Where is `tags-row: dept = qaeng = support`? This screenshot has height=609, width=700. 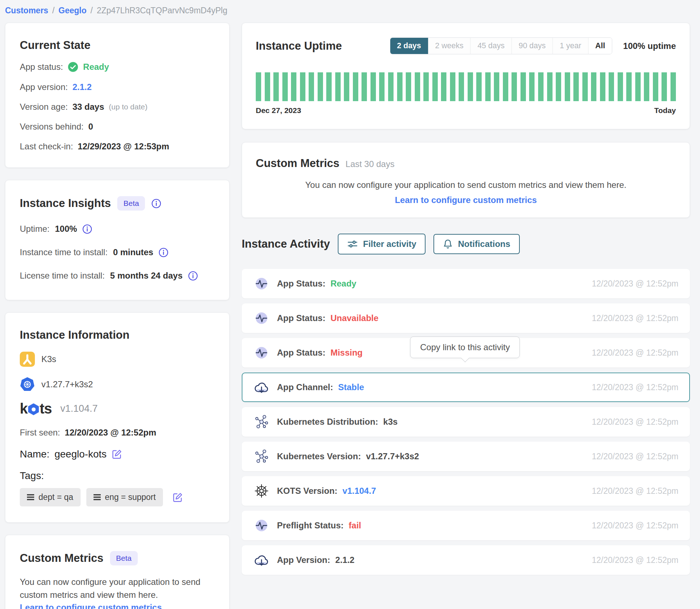
tags-row: dept = qaeng = support is located at coordinates (117, 497).